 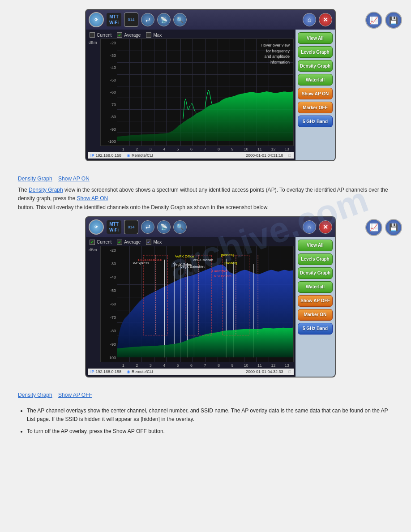 What do you see at coordinates (315, 80) in the screenshot?
I see `device1-waterfall-button: Waterfall` at bounding box center [315, 80].